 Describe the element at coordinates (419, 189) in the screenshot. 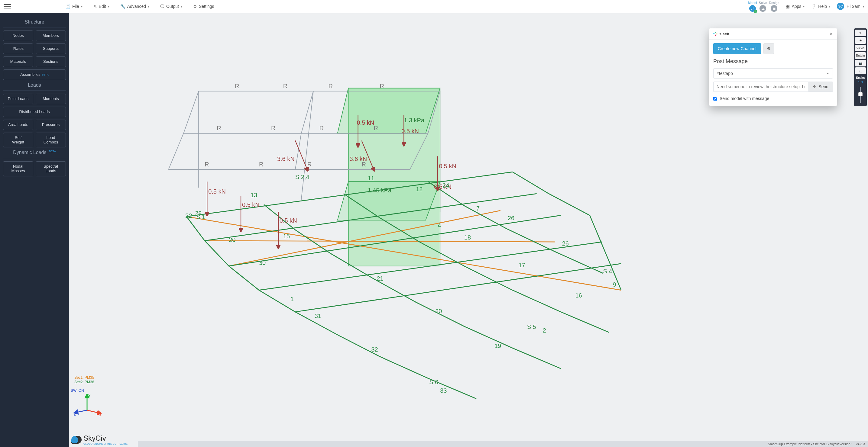

I see `svg-text: 12` at that location.